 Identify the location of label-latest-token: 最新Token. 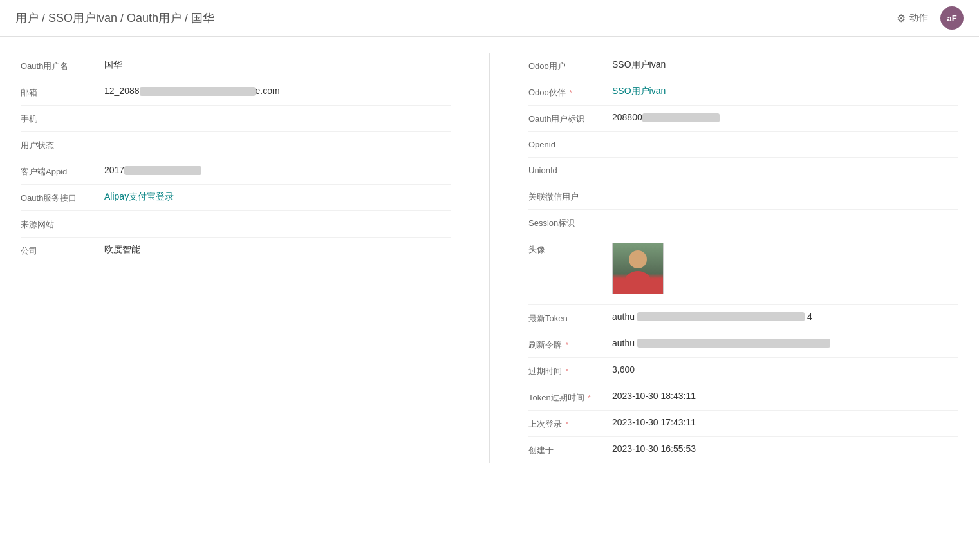
(570, 318).